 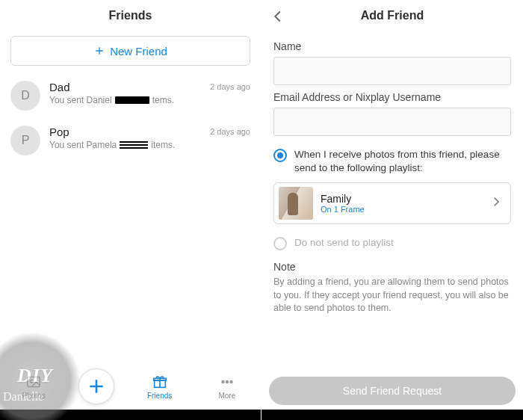 I want to click on chevron-right-icon, so click(x=496, y=203).